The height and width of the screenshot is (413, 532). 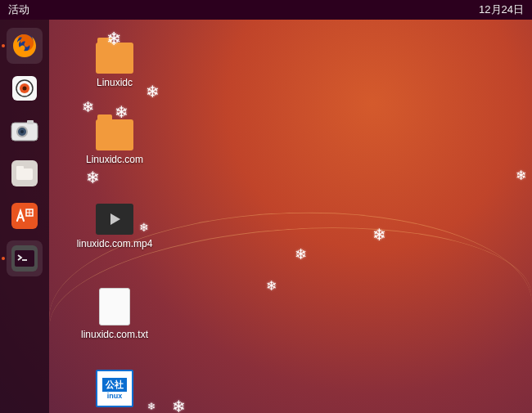 I want to click on dock-firefox, so click(x=25, y=46).